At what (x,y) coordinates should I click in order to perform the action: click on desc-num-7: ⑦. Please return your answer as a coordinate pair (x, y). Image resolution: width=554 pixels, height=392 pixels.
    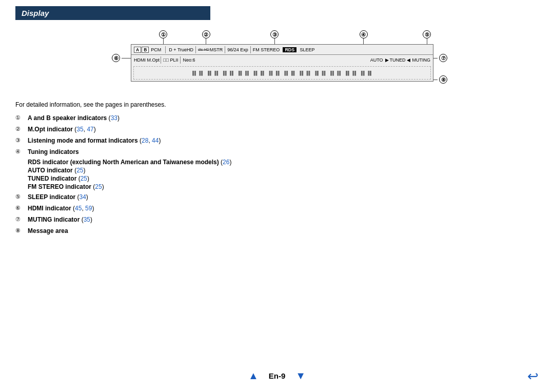
    Looking at the image, I should click on (22, 220).